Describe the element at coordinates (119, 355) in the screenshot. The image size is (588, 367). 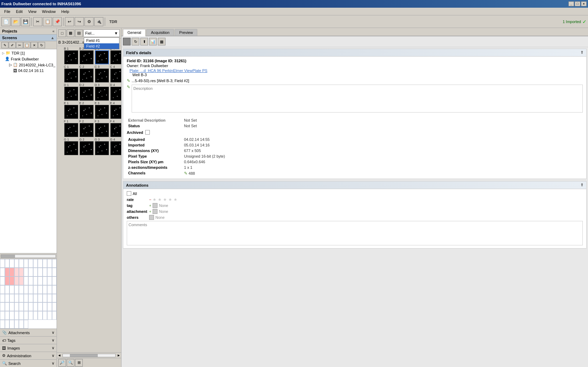
I see `scroll-right-arrow: ►` at that location.